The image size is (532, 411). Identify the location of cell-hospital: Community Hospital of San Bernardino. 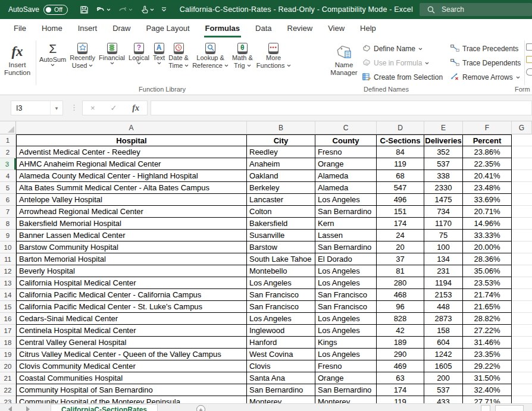
(132, 390).